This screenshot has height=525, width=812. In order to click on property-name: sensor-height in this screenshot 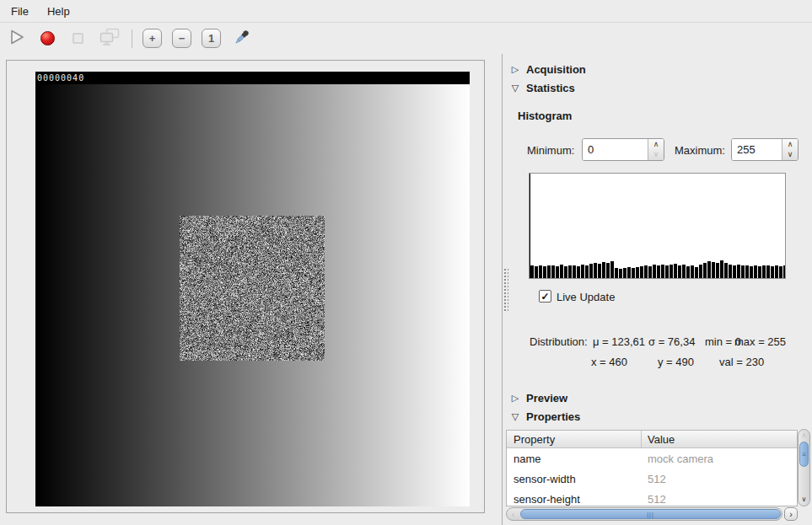, I will do `click(574, 499)`.